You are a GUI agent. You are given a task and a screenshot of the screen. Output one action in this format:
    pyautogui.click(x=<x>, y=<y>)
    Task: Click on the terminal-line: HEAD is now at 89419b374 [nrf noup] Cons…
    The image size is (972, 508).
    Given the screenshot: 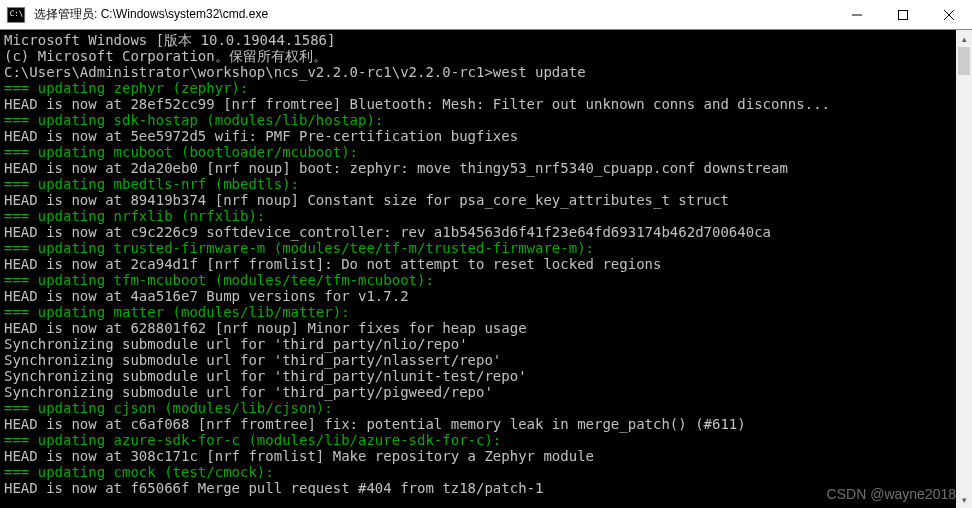 What is the action you would take?
    pyautogui.click(x=486, y=200)
    